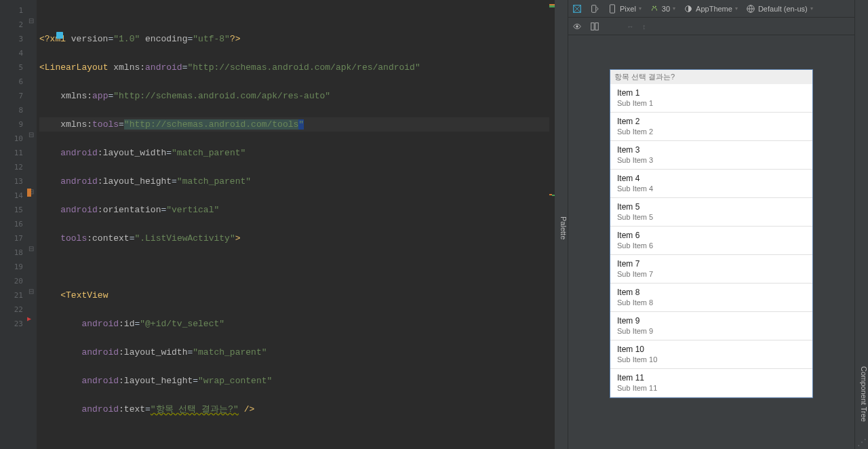 The width and height of the screenshot is (868, 449). I want to click on list-item: Item 2Sub Item 2, so click(711, 127).